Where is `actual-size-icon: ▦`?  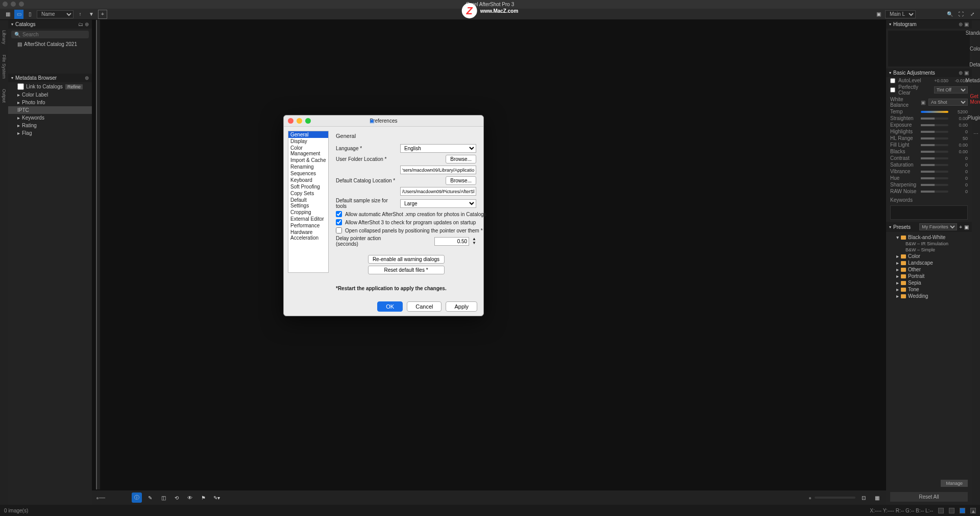
actual-size-icon: ▦ is located at coordinates (877, 498).